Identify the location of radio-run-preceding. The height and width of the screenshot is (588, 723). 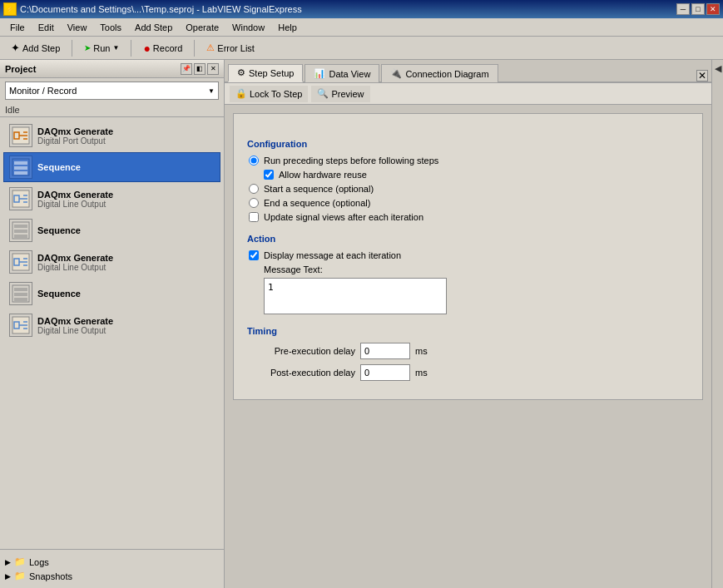
(254, 161).